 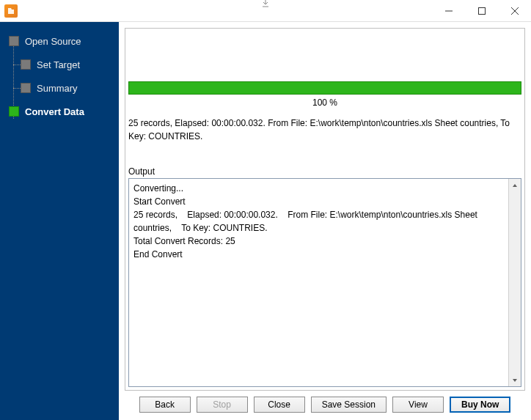 I want to click on sidebar-item-label: Summary, so click(x=57, y=88).